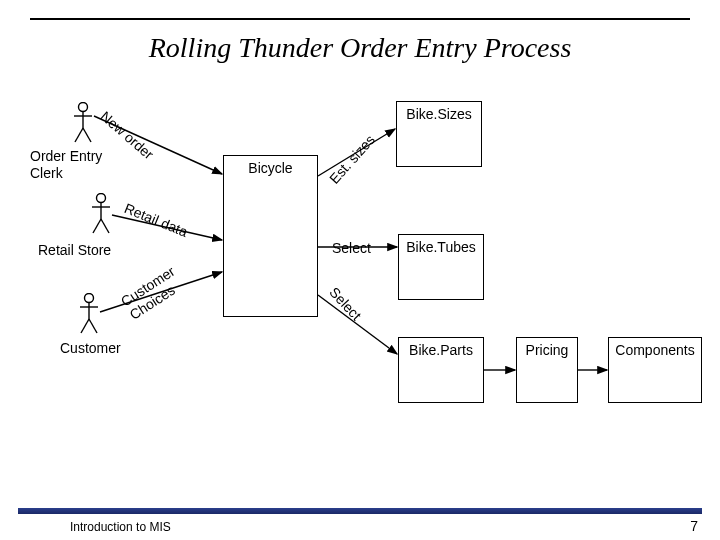  What do you see at coordinates (83, 123) in the screenshot?
I see `clerk-icon` at bounding box center [83, 123].